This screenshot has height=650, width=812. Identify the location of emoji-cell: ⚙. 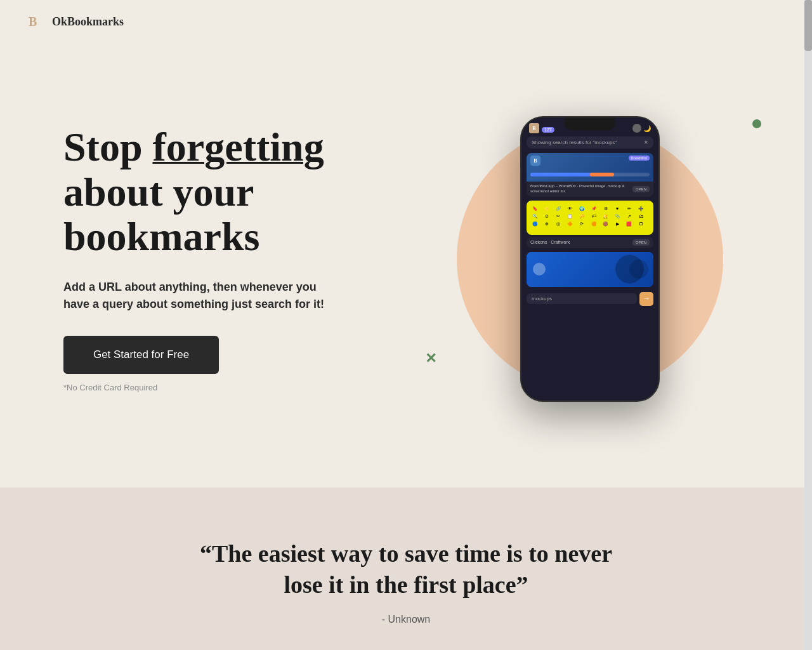
(606, 209).